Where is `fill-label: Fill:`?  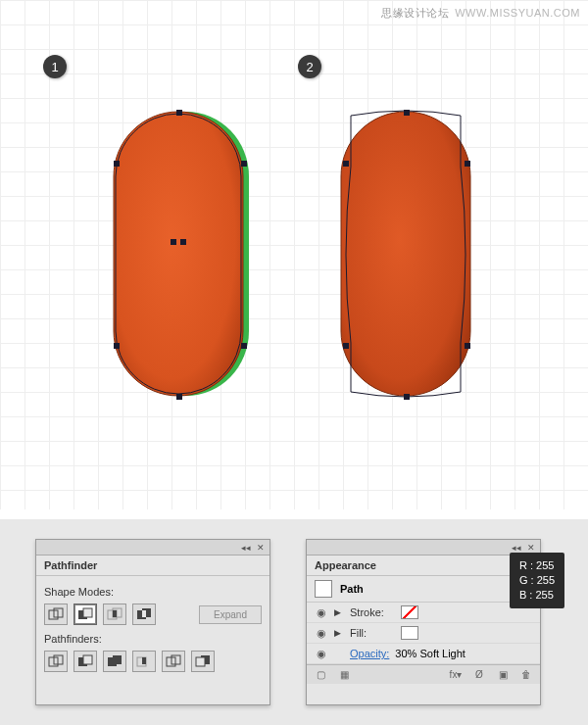 fill-label: Fill: is located at coordinates (372, 633).